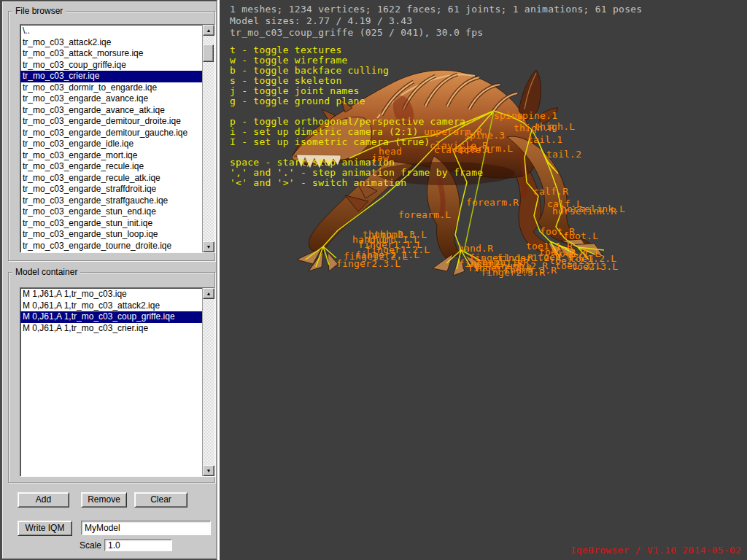  Describe the element at coordinates (513, 273) in the screenshot. I see `joint-label: finger2.3.R` at that location.